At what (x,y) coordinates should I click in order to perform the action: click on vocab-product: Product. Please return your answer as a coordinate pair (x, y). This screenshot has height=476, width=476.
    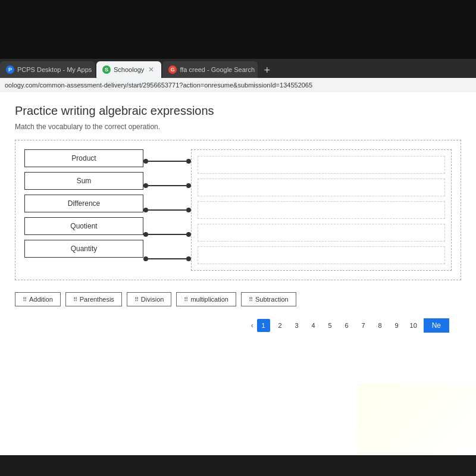
    Looking at the image, I should click on (84, 158).